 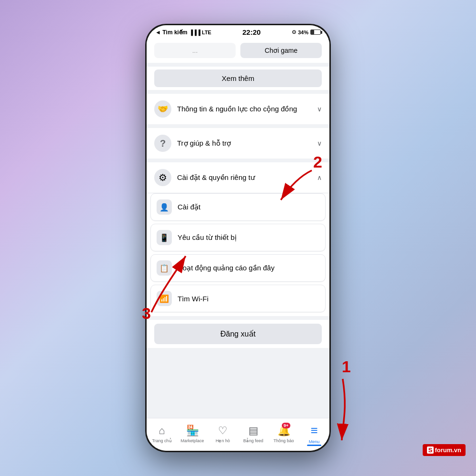 I want to click on yeu-cau-item: 📱 Yêu cầu từ thiết bị, so click(x=238, y=238).